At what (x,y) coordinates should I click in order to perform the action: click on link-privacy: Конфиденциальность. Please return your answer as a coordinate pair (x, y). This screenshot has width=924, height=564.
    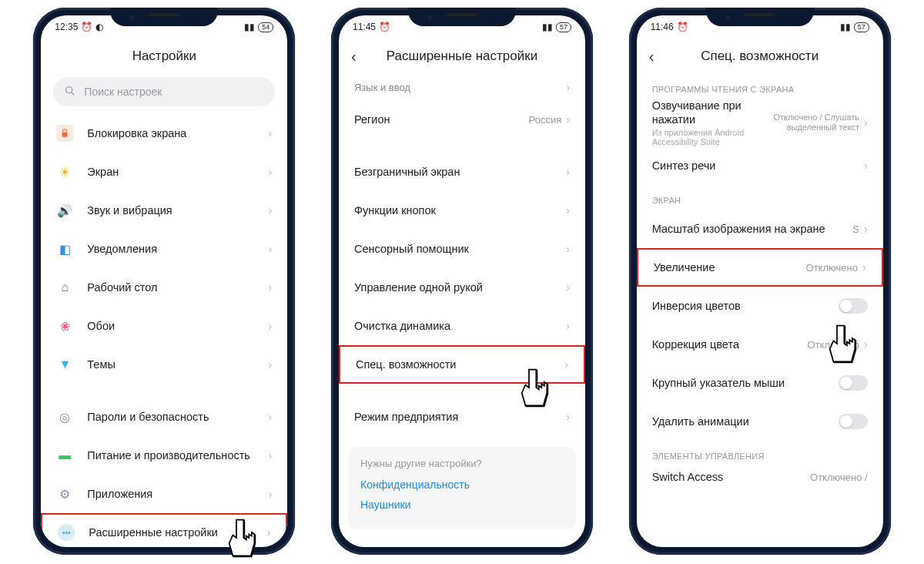
    Looking at the image, I should click on (462, 485).